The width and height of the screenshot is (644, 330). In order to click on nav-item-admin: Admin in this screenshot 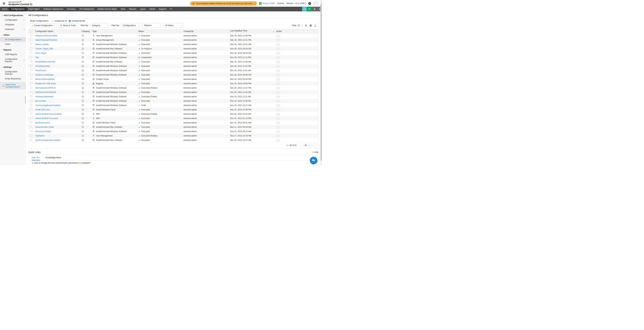, I will do `click(152, 9)`.